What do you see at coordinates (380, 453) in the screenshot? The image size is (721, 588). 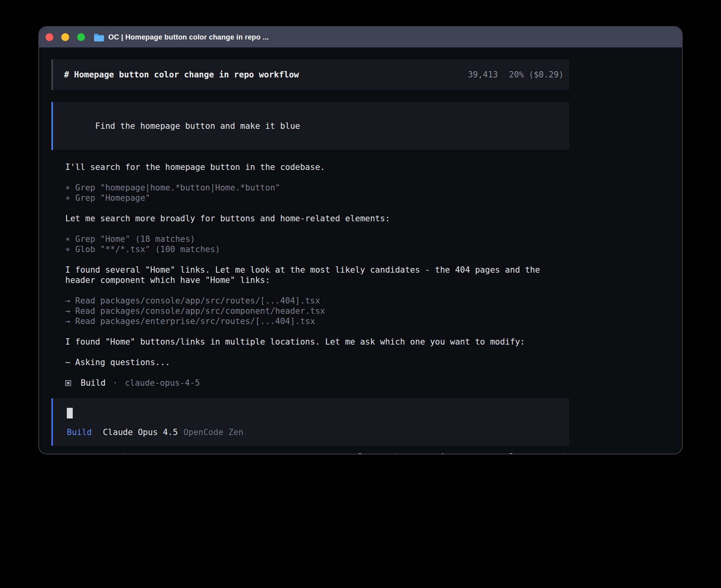 I see `shortcut-variants: ctrl+t variants` at bounding box center [380, 453].